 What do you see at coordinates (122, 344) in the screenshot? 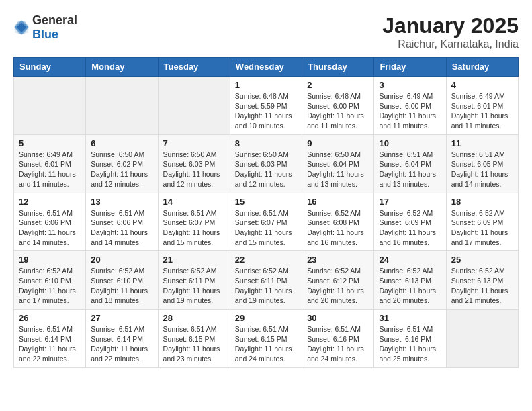
I see `day-info: Sunrise: 6:51 AM Sunset: 6:14 PM Dayligh…` at bounding box center [122, 344].